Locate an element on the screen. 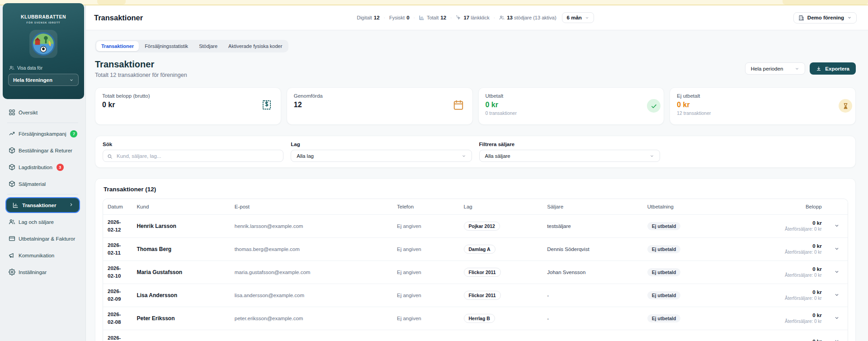 This screenshot has height=341, width=868. tab-f-rs-ljningsstatistik: Försäljningsstatistik is located at coordinates (166, 46).